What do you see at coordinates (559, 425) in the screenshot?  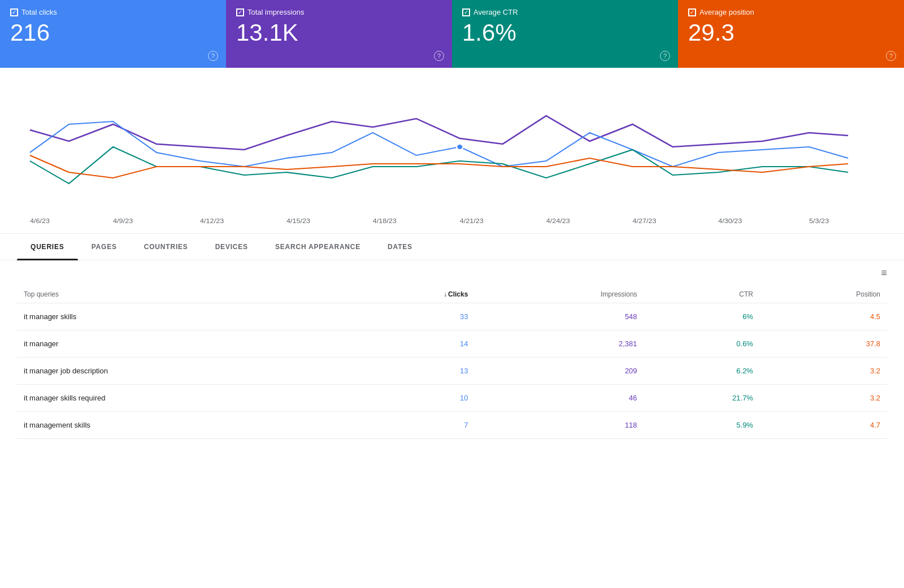 I see `cell-impressions: 118` at bounding box center [559, 425].